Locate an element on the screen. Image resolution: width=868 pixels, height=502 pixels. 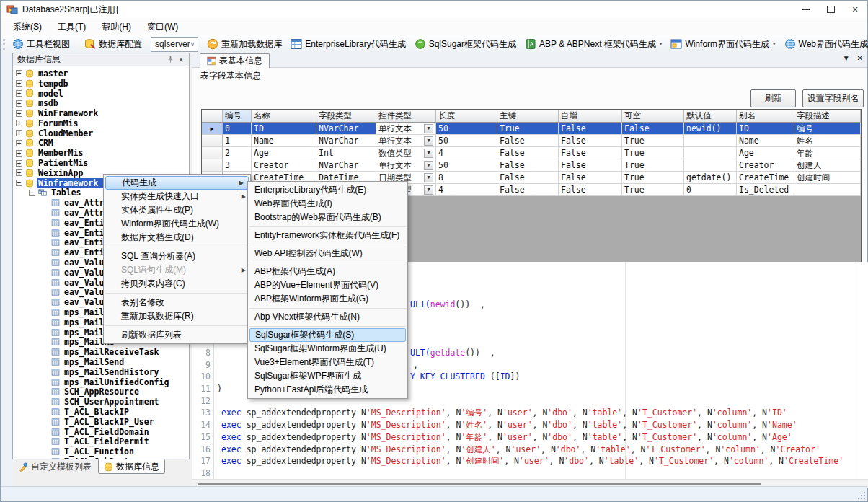
submenu-item-14: SqlSugar框架代码生成(S) is located at coordinates (327, 335).